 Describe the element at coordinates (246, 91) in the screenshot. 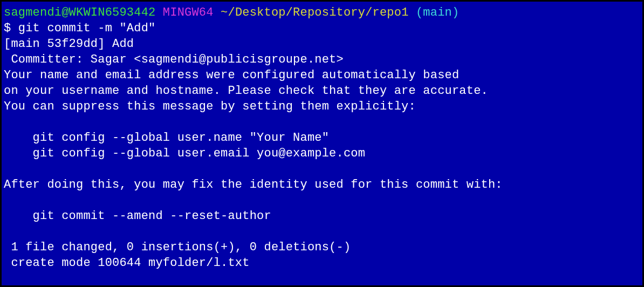

I see `output-line: on your username and hostname. Please ch…` at that location.